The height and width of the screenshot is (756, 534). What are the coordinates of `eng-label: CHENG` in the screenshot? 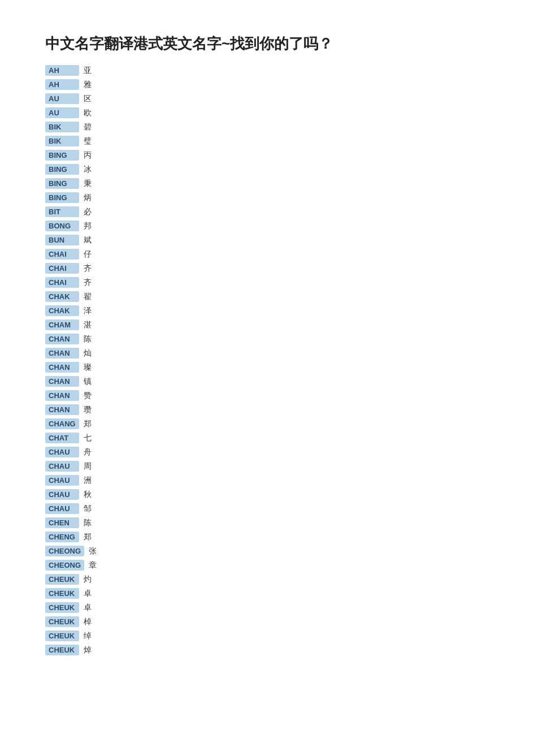 It's located at (62, 537).